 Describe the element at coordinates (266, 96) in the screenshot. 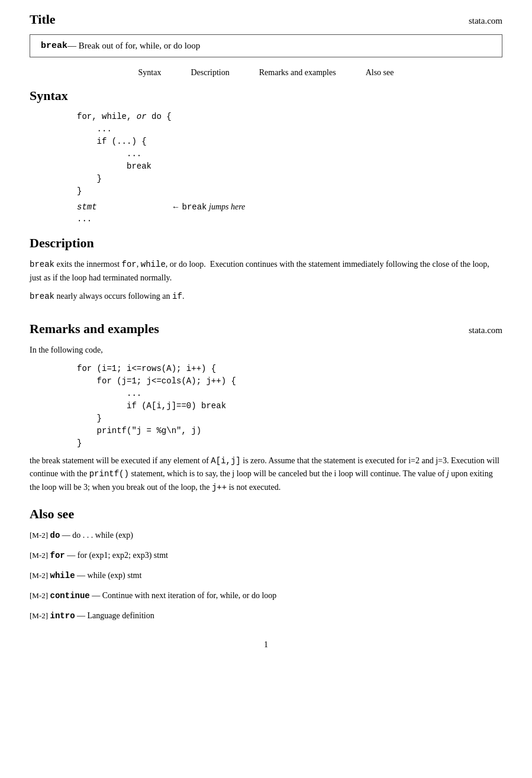

I see `syntax-heading: Syntax` at that location.